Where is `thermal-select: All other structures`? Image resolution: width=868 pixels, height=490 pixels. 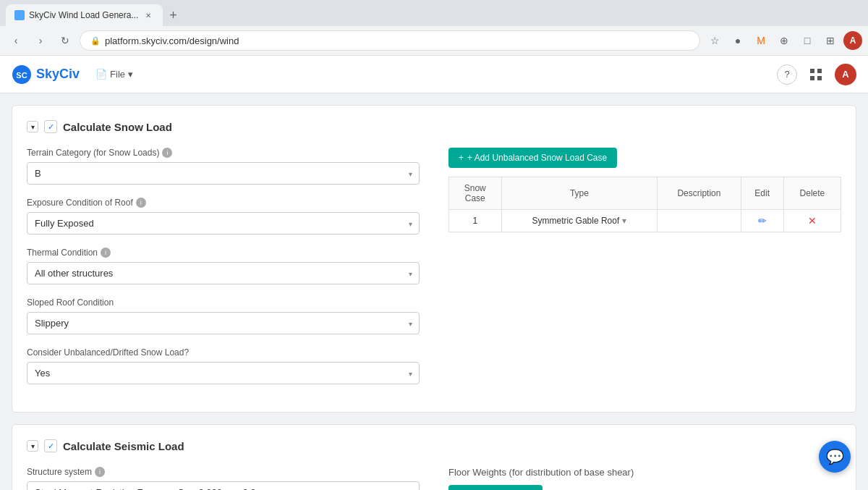
thermal-select: All other structures is located at coordinates (223, 274).